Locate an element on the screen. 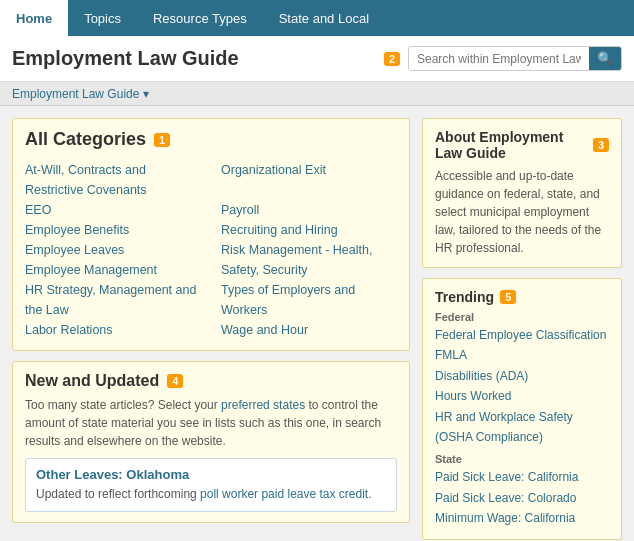  about-title: About Employment Law Guide 3 is located at coordinates (522, 145).